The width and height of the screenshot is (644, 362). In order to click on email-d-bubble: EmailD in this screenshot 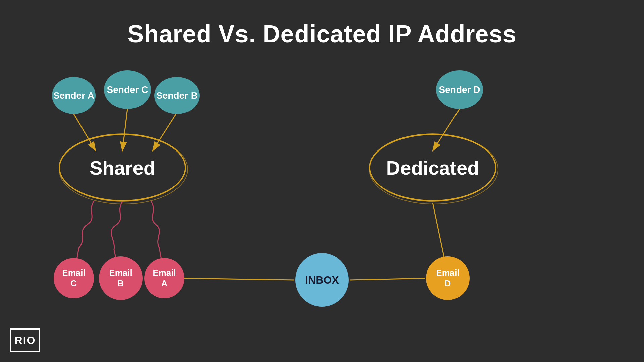, I will do `click(448, 278)`.